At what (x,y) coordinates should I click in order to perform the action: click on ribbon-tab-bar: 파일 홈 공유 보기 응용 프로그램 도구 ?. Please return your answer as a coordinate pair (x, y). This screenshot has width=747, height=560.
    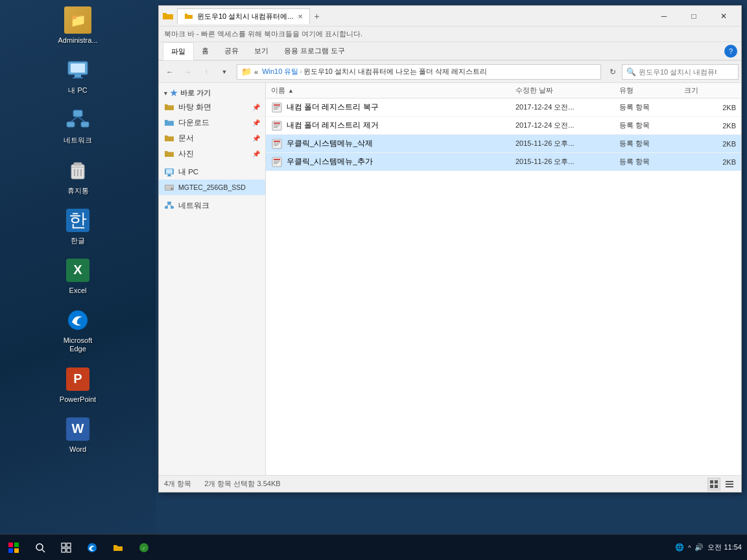
    Looking at the image, I should click on (450, 51).